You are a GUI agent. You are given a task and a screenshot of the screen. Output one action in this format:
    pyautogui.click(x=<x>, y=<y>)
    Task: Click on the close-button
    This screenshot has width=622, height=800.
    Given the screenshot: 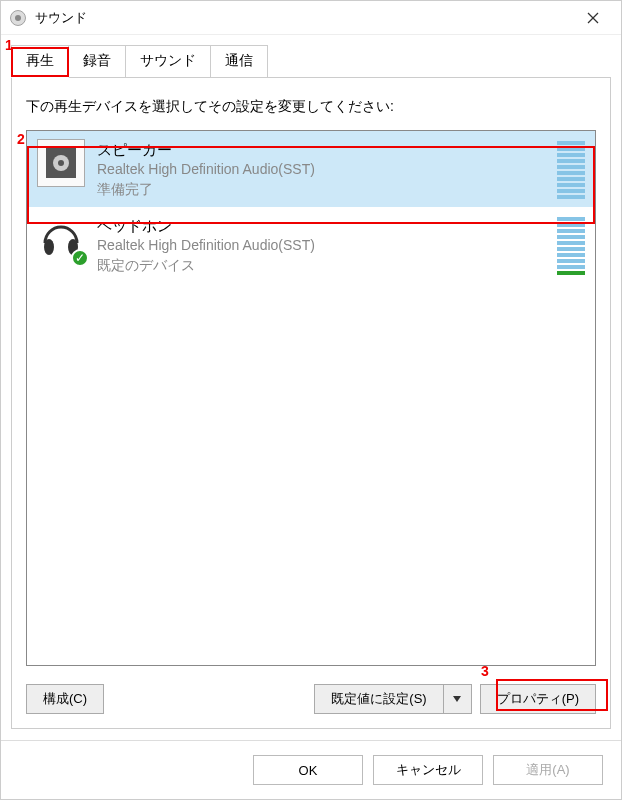 What is the action you would take?
    pyautogui.click(x=593, y=18)
    